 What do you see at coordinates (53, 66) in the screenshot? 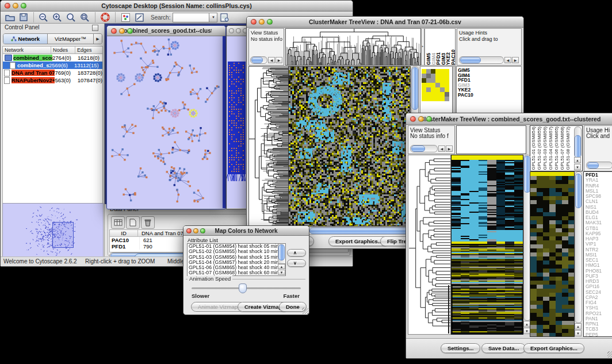
I see `network-row-combined-sco-selected: combined_sco 2569(6) 13112(15)` at bounding box center [53, 66].